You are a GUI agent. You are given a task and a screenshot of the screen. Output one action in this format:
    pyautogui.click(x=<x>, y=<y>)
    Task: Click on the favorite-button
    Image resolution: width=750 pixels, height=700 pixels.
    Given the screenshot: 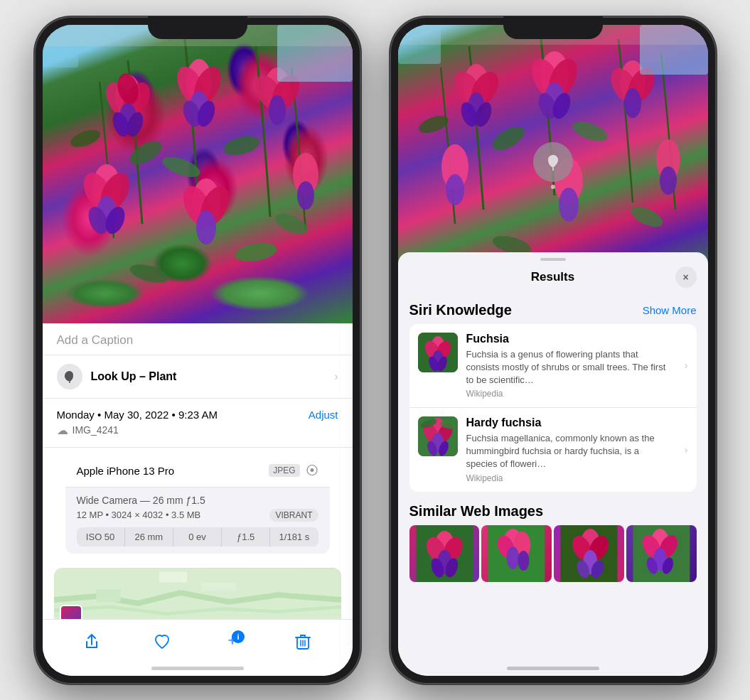 What is the action you would take?
    pyautogui.click(x=162, y=642)
    